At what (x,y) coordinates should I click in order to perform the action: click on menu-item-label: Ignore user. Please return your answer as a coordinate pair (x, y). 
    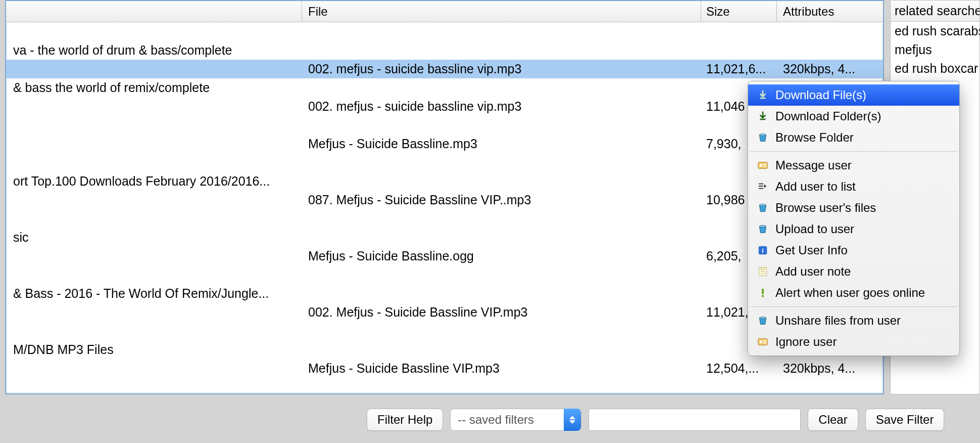
    Looking at the image, I should click on (806, 342).